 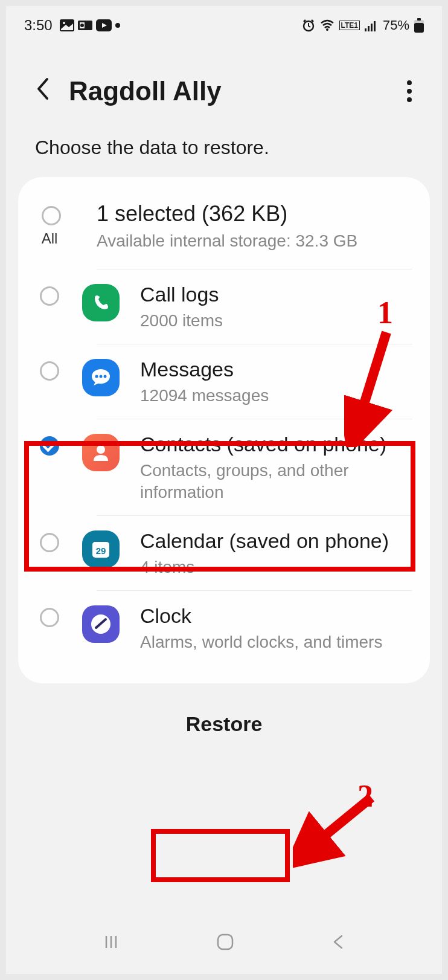 I want to click on item-row-call-logs: Call logs 2000 items, so click(x=224, y=307).